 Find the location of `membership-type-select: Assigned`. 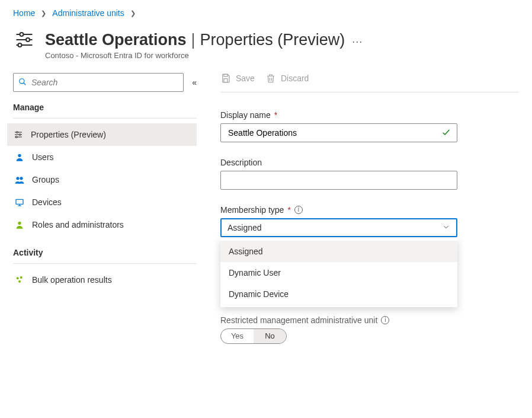

membership-type-select: Assigned is located at coordinates (339, 228).